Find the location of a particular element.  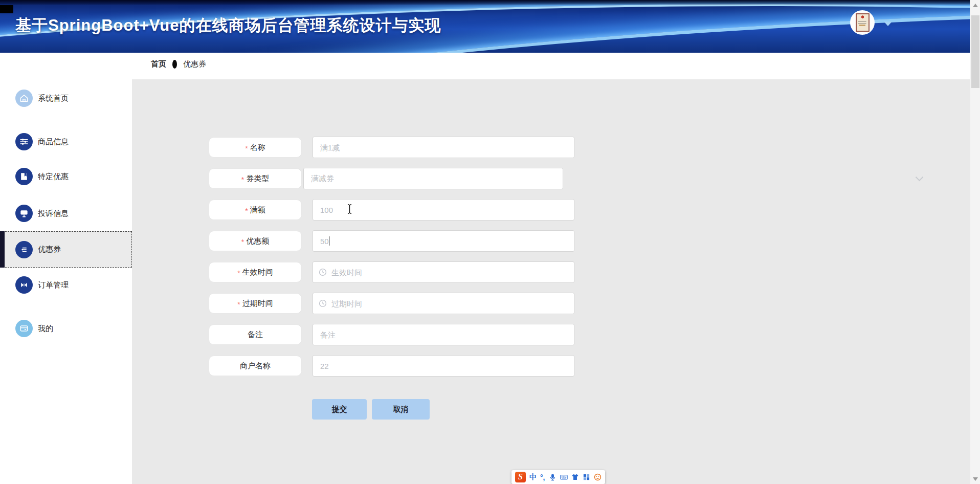

remark-input is located at coordinates (443, 335).